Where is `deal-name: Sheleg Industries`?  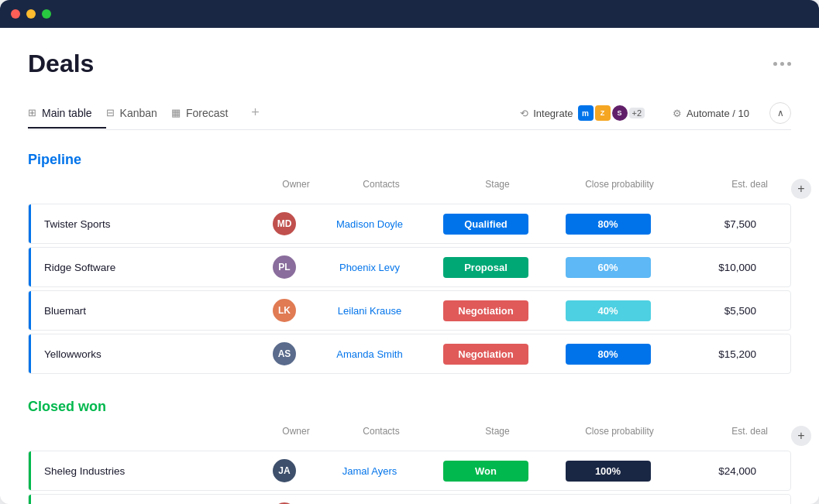 deal-name: Sheleg Industries is located at coordinates (141, 471).